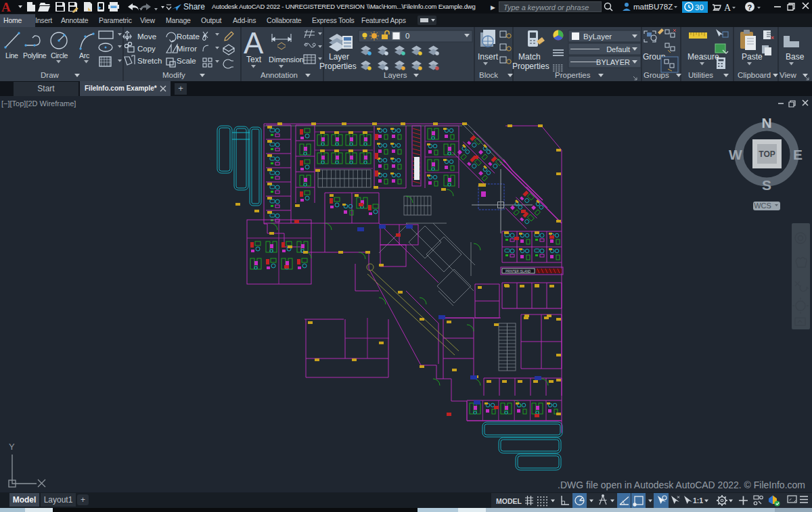 This screenshot has height=512, width=812. I want to click on svg-text: Share, so click(194, 7).